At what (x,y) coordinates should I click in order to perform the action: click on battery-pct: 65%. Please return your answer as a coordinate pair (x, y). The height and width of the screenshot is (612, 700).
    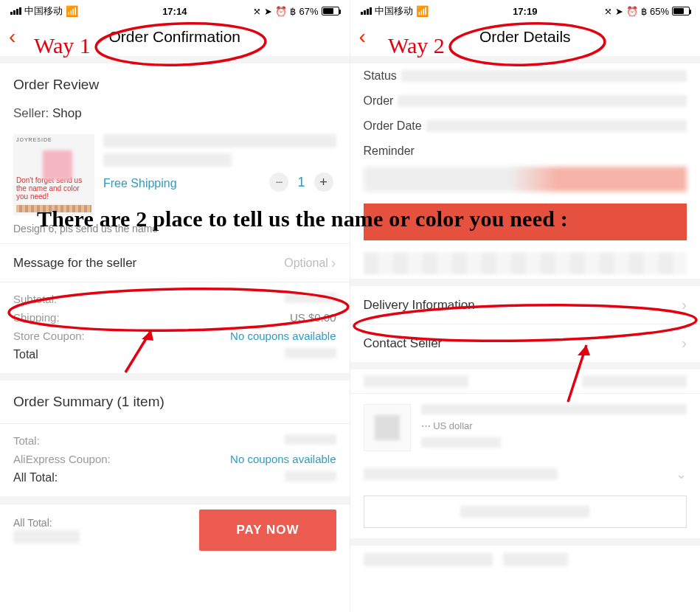
    Looking at the image, I should click on (659, 12).